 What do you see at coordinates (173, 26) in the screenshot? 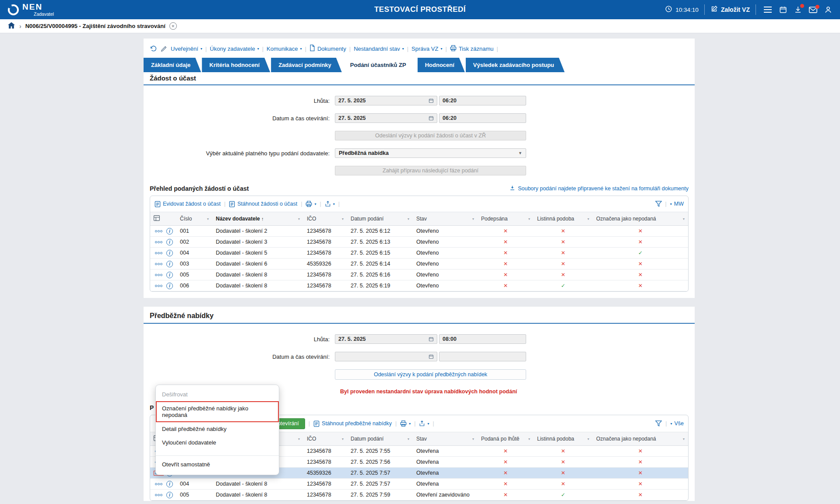
I see `close-record-icon: ✕` at bounding box center [173, 26].